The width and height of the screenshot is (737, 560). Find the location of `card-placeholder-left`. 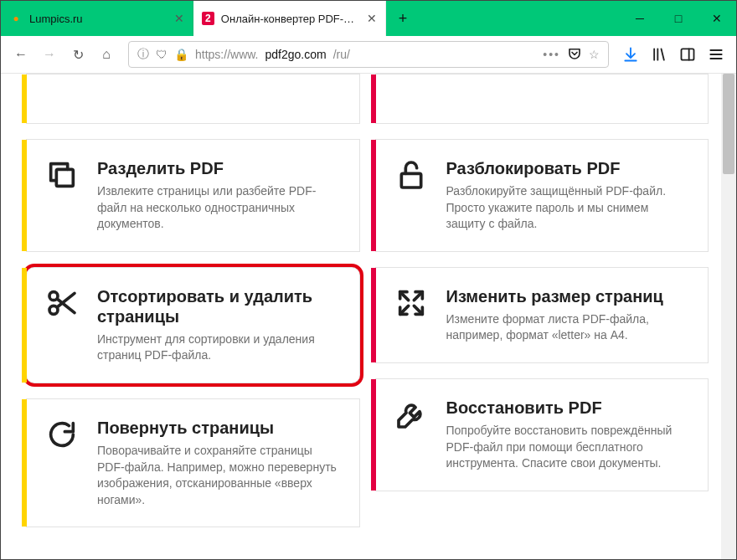

card-placeholder-left is located at coordinates (193, 99).